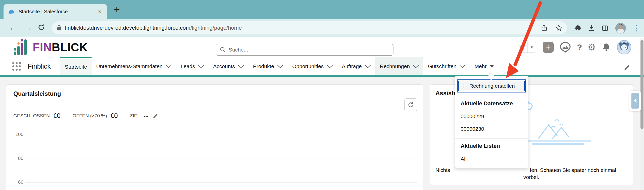 This screenshot has width=644, height=190. I want to click on trailhead-icon, so click(565, 47).